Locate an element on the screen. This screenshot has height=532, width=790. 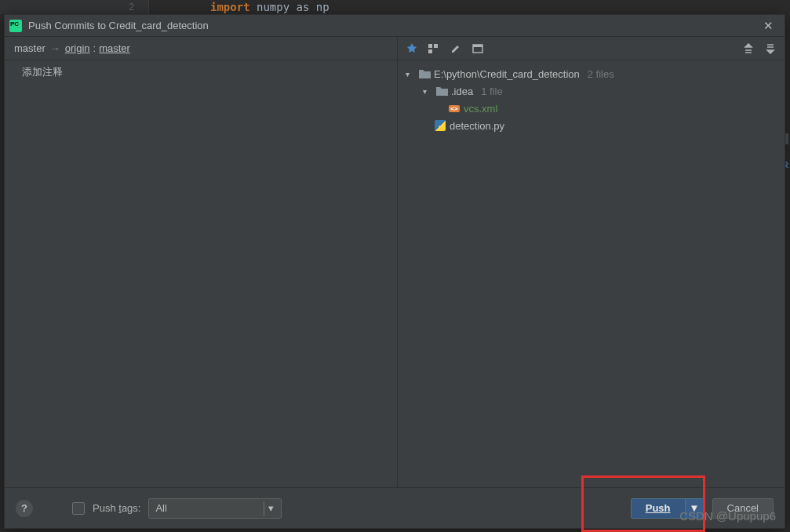
group-by-icon is located at coordinates (434, 49).